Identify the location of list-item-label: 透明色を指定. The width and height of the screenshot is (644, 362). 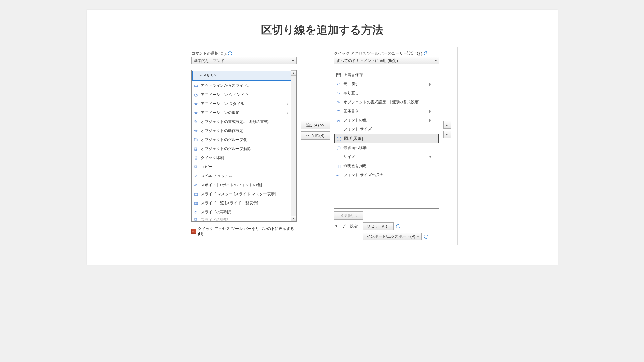
(390, 166).